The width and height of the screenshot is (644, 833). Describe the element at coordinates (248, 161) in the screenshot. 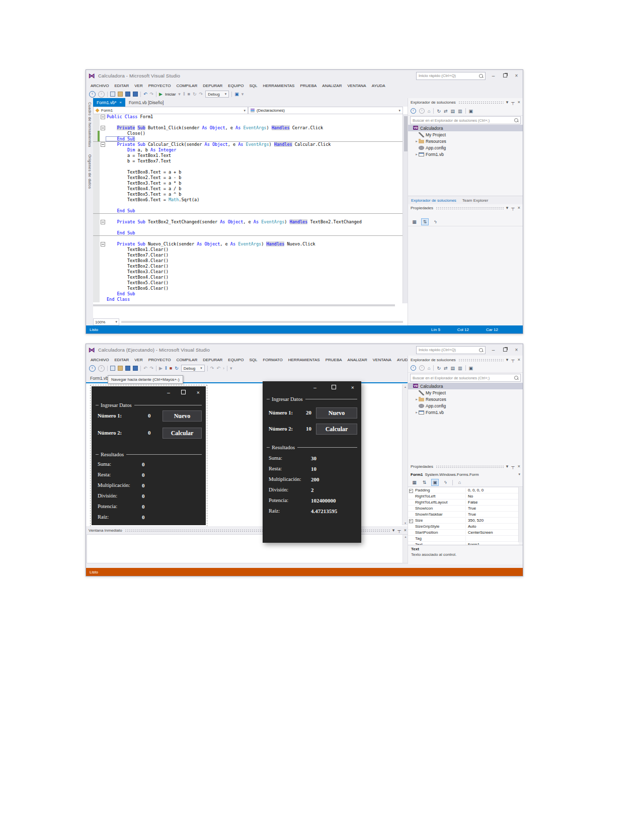

I see `code-line: b = TextBox7.Text` at that location.